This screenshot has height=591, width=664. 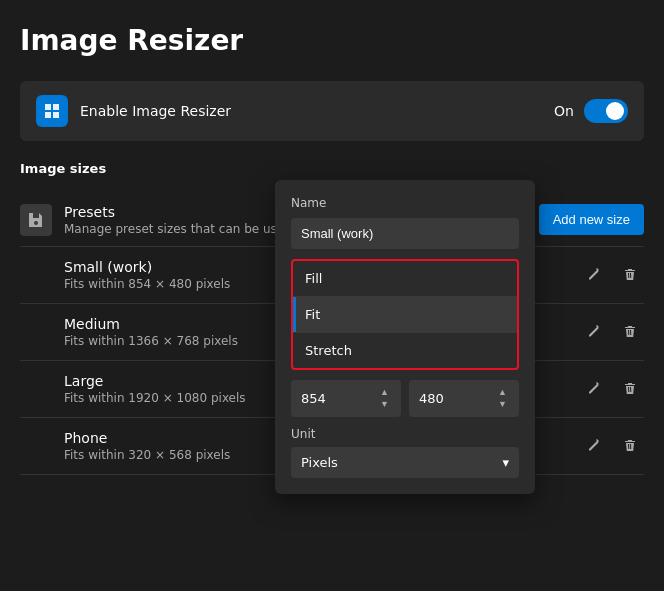 I want to click on medium-actions, so click(x=612, y=332).